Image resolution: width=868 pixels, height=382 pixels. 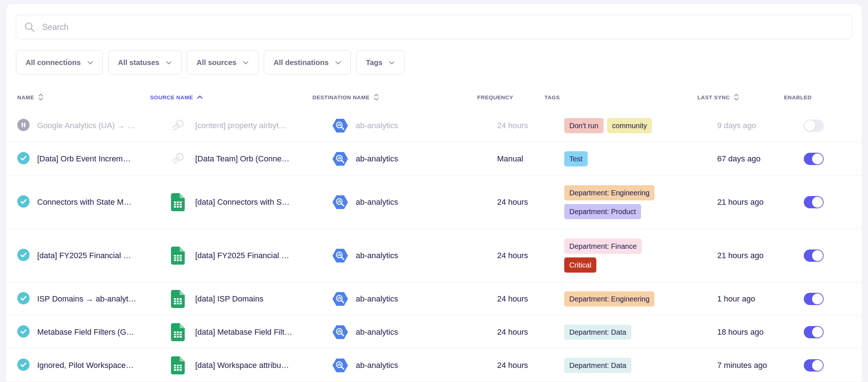 What do you see at coordinates (392, 97) in the screenshot?
I see `column-header-destination: DESTINATION NAME` at bounding box center [392, 97].